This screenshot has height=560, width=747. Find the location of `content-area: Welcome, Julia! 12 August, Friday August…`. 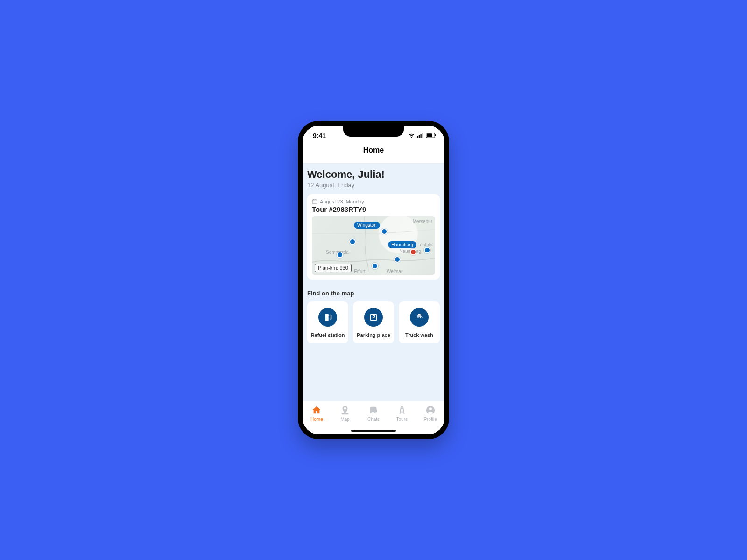

content-area: Welcome, Julia! 12 August, Friday August… is located at coordinates (374, 282).